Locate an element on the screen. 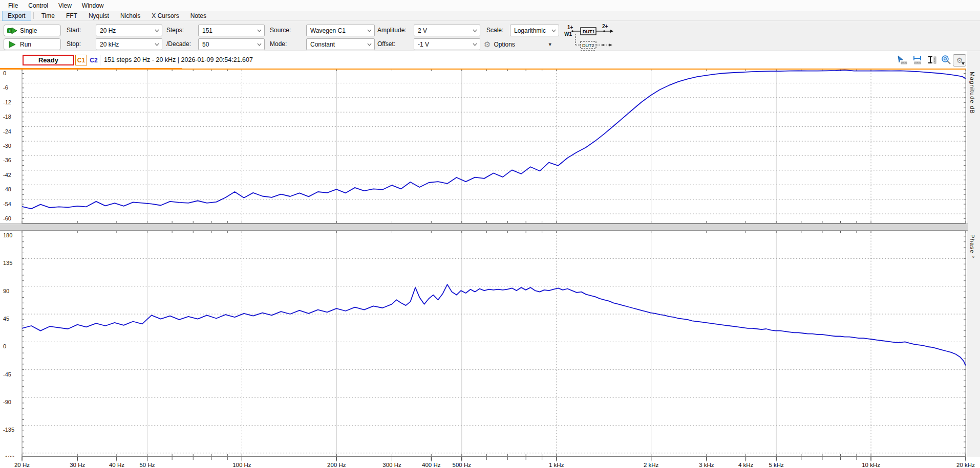  magnitude-axis-title: Magnitude dB is located at coordinates (972, 93).